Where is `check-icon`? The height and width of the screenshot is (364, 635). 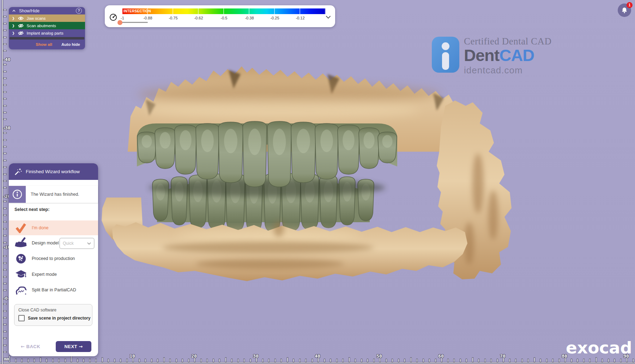 check-icon is located at coordinates (21, 228).